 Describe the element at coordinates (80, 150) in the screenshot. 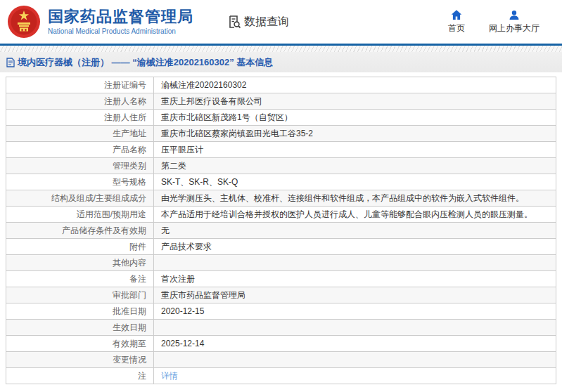

I see `row-label: 产品名称` at that location.